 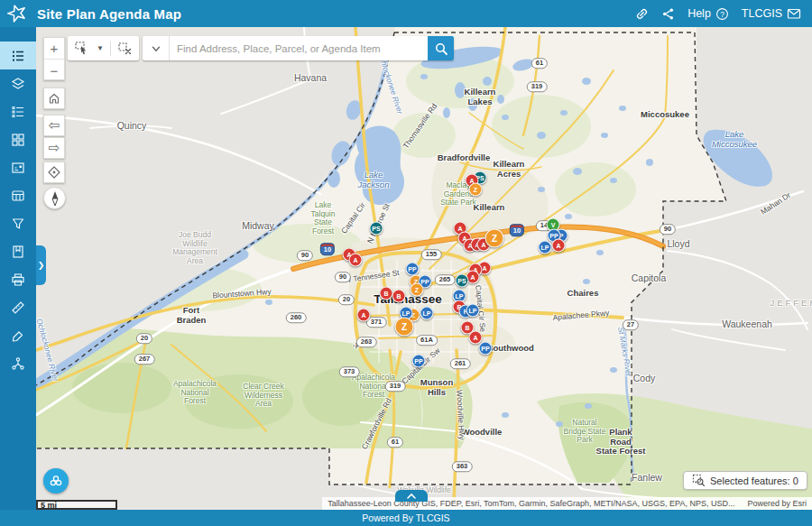 What do you see at coordinates (18, 195) in the screenshot?
I see `sidebar-item-attribute-table` at bounding box center [18, 195].